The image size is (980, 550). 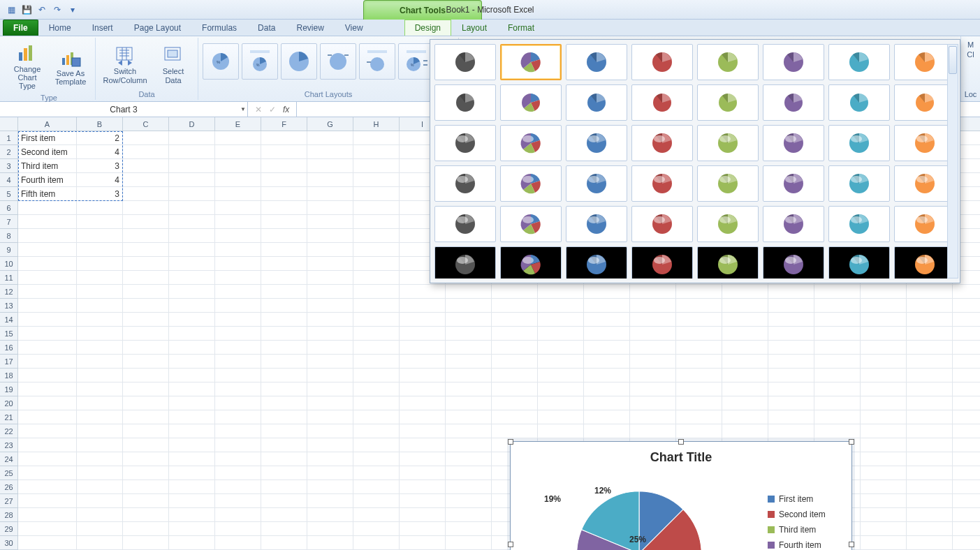 What do you see at coordinates (9, 389) in the screenshot?
I see `row-header-19: 19` at bounding box center [9, 389].